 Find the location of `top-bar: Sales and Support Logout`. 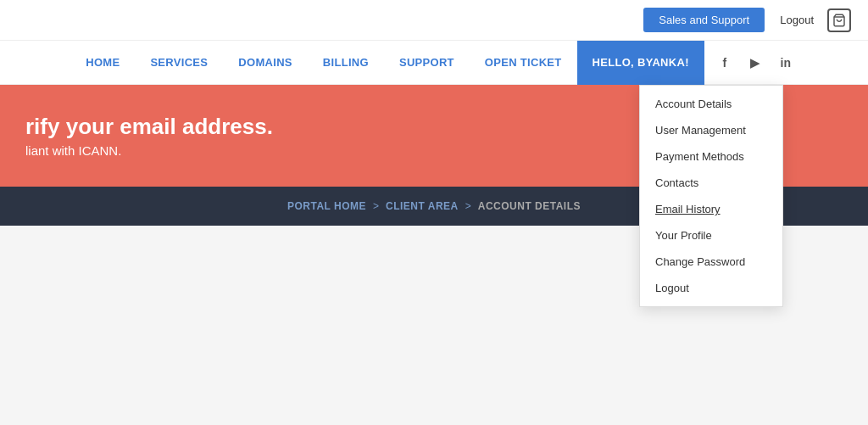

top-bar: Sales and Support Logout is located at coordinates (434, 20).